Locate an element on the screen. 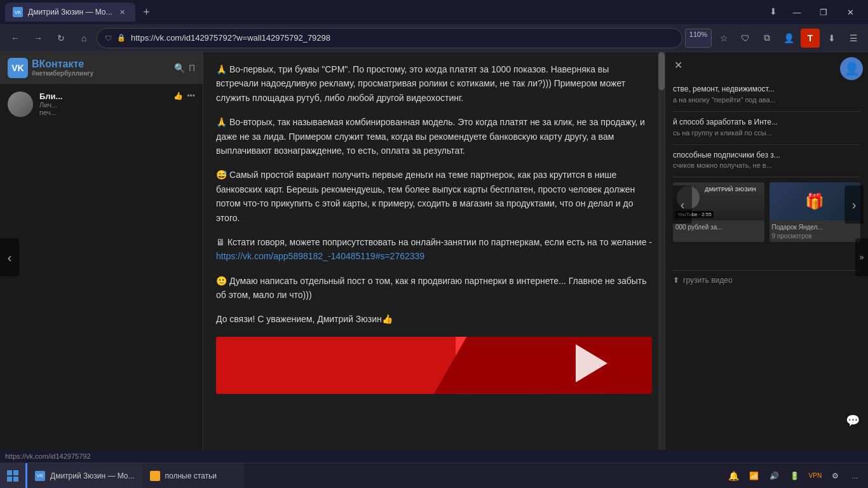  taskbar-sound-icon: 🔊 is located at coordinates (775, 476).